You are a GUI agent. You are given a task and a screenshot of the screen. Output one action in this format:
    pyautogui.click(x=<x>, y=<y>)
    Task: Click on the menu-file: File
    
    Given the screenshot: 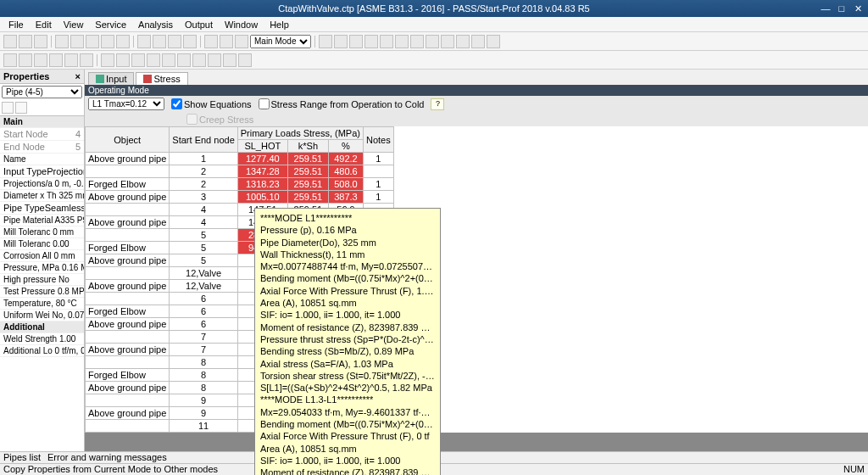 What is the action you would take?
    pyautogui.click(x=16, y=25)
    